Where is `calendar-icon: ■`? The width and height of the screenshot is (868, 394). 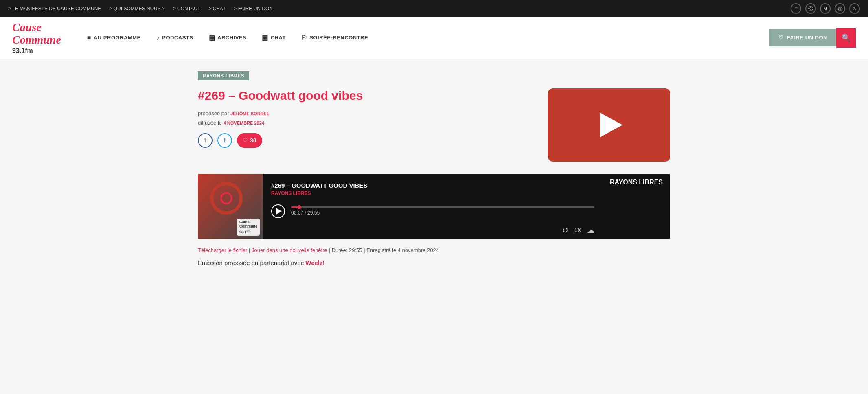
calendar-icon: ■ is located at coordinates (89, 38).